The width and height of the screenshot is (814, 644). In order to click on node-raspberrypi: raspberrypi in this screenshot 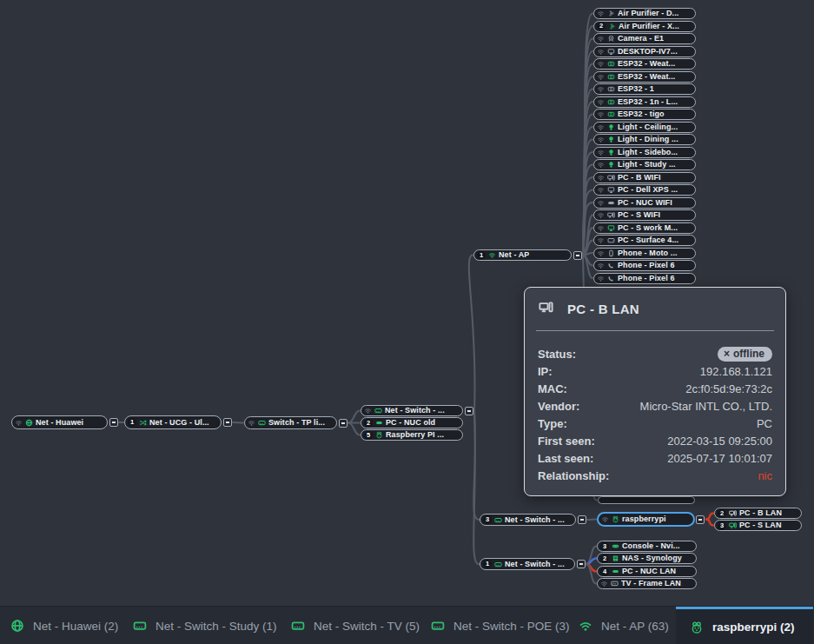, I will do `click(646, 520)`.